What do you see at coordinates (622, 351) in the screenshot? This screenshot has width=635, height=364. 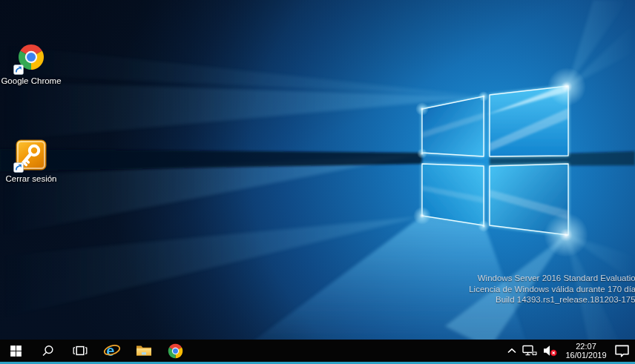 I see `notification-bubble-icon` at bounding box center [622, 351].